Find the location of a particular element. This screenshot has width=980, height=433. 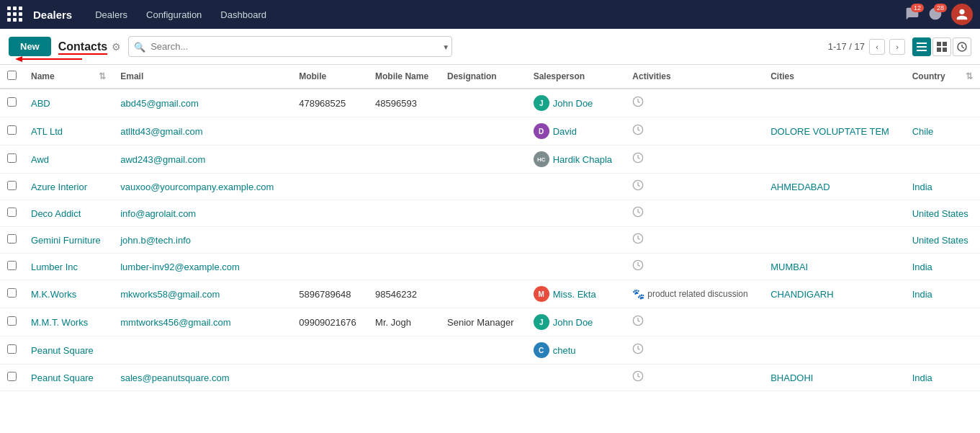

salesperson-name: Miss. Ekta is located at coordinates (575, 294).